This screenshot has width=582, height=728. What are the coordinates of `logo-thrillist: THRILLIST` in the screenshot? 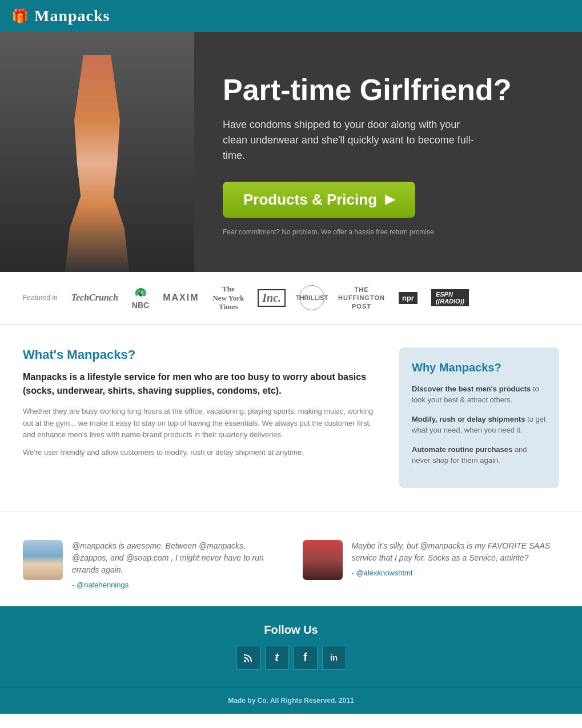 It's located at (312, 298).